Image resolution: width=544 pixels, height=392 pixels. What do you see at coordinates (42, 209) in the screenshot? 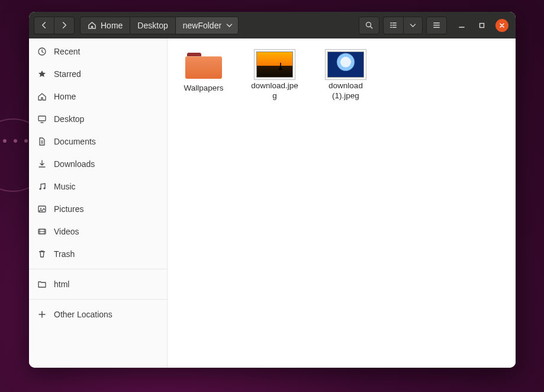
I see `picture-icon` at bounding box center [42, 209].